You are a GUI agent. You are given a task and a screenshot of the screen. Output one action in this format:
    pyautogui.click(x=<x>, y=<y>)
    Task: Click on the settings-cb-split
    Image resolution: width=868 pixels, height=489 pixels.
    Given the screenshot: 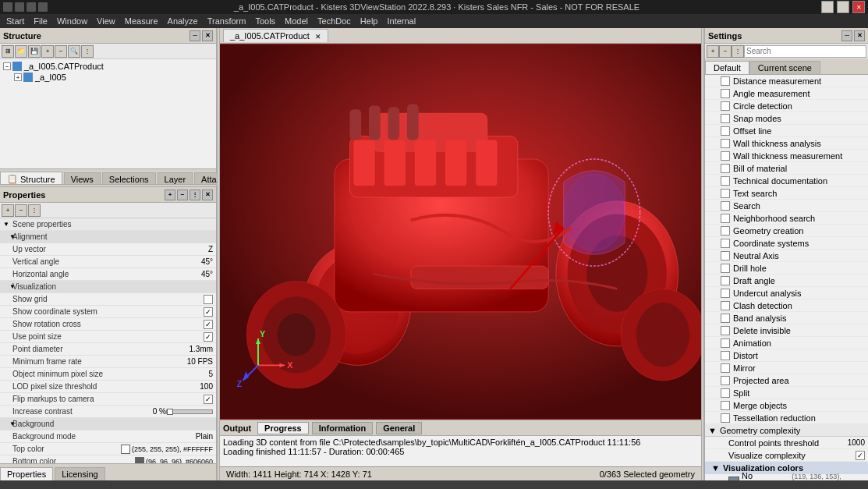 What is the action you would take?
    pyautogui.click(x=725, y=393)
    